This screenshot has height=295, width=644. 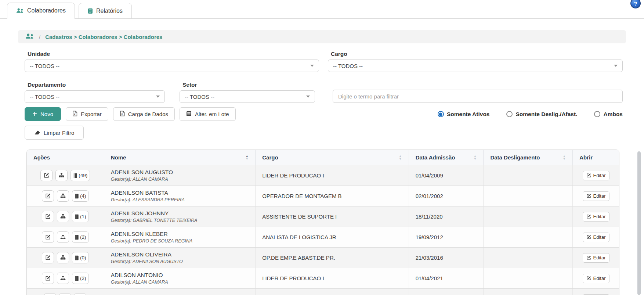 I want to click on tab-label: Colaboradores, so click(x=46, y=11).